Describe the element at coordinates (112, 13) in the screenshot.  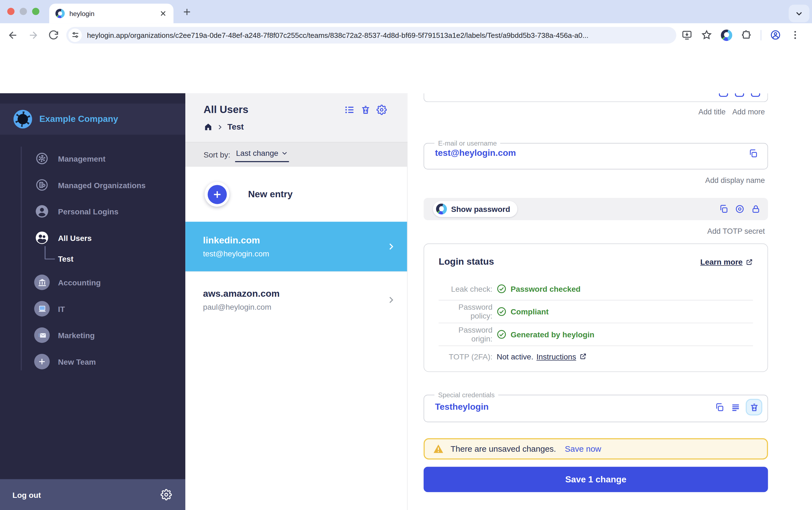
I see `tab-title: heylogin` at that location.